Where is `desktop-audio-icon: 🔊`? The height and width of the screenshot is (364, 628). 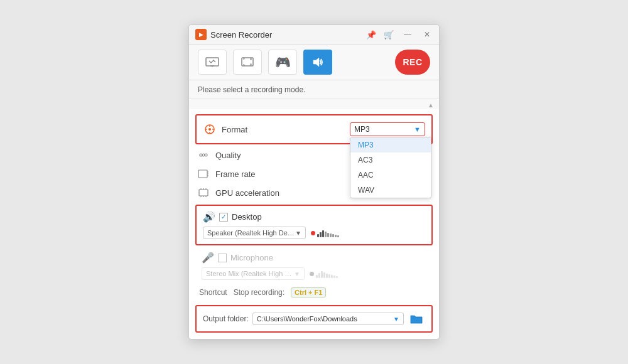 desktop-audio-icon: 🔊 is located at coordinates (209, 217).